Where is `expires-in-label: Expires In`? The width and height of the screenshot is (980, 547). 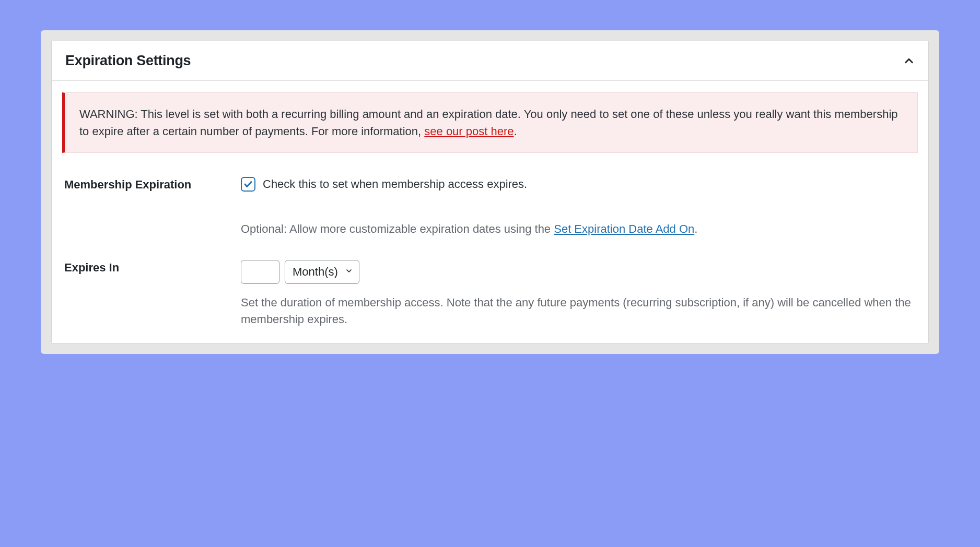 expires-in-label: Expires In is located at coordinates (151, 267).